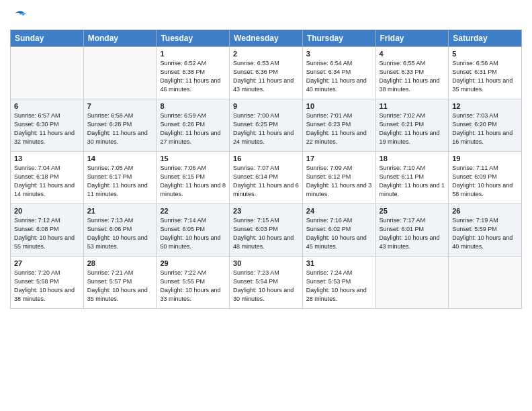  Describe the element at coordinates (47, 230) in the screenshot. I see `calendar-day-20: 20Sunrise: 7:12 AMSunset: 6:08 PMDayligh…` at that location.